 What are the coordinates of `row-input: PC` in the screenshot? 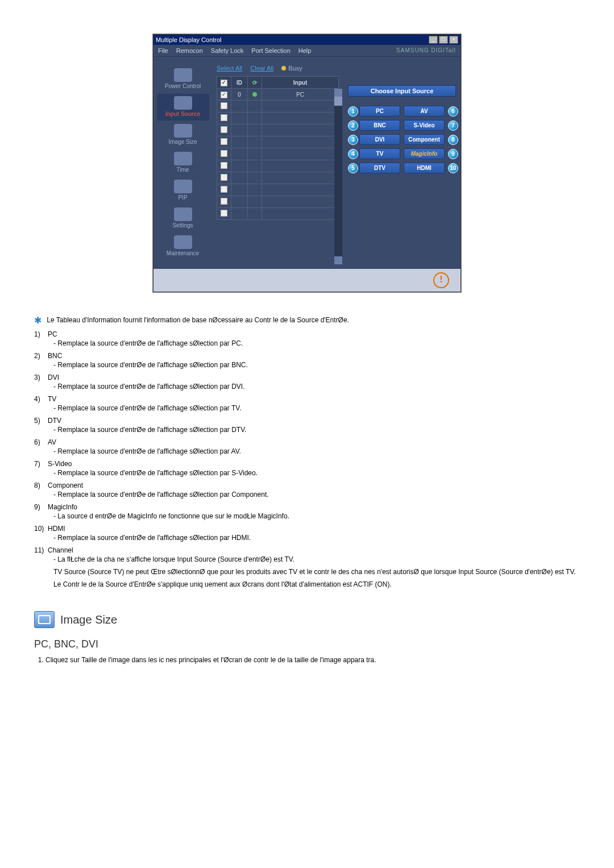 It's located at (300, 94).